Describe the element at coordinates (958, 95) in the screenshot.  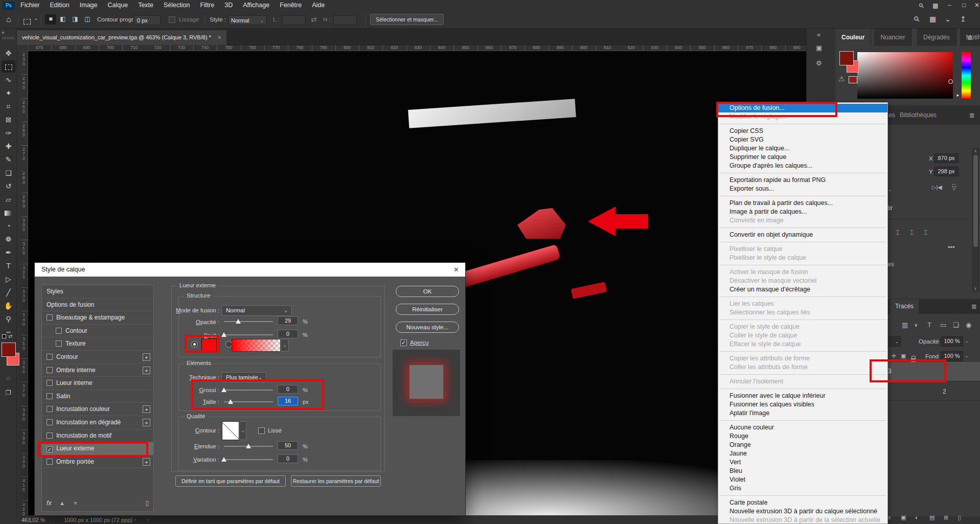
I see `hue-marker: ►` at that location.